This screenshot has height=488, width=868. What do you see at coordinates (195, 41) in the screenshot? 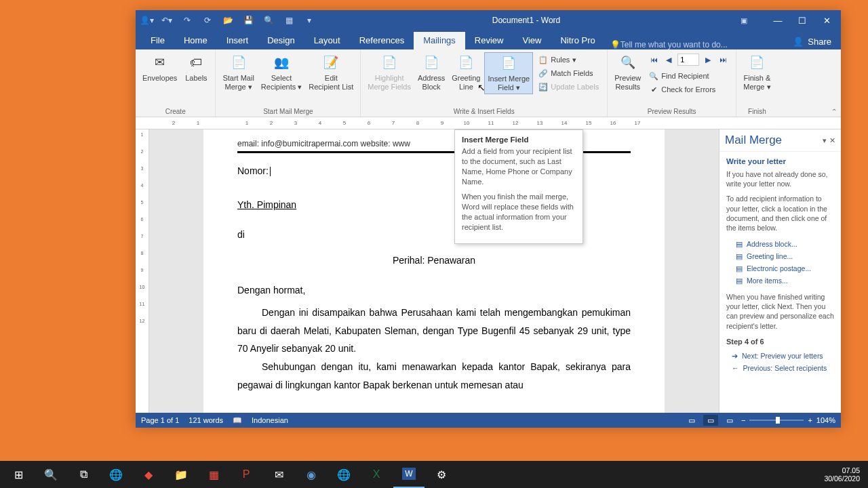
I see `tab-home: Home` at bounding box center [195, 41].